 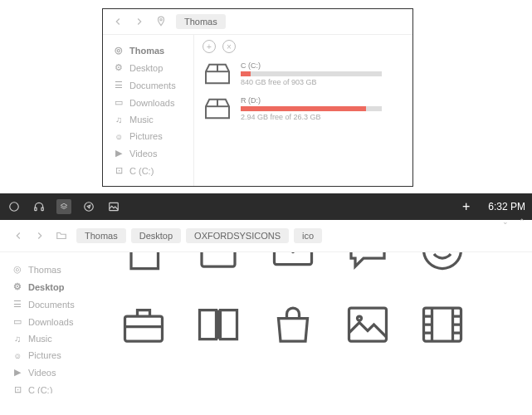 What do you see at coordinates (368, 265) in the screenshot?
I see `file-chat-icon` at bounding box center [368, 265].